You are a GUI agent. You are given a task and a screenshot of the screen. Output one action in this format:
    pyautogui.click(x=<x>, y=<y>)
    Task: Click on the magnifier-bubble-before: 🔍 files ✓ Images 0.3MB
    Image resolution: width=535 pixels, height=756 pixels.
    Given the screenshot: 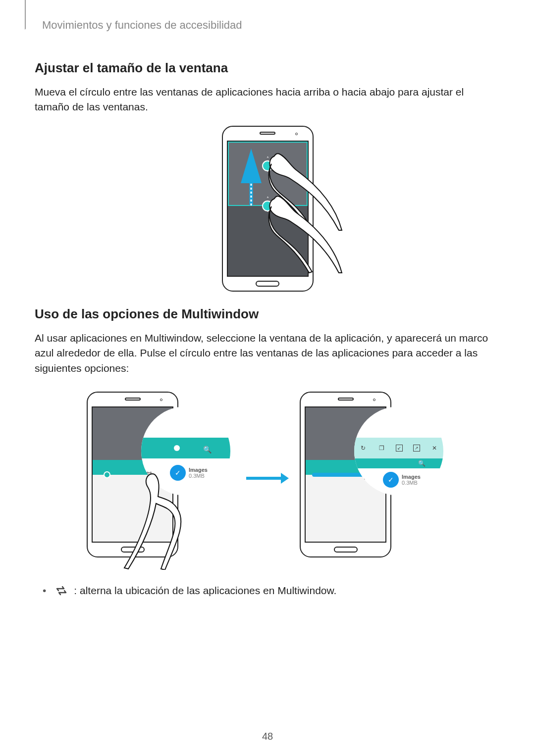 What is the action you would take?
    pyautogui.click(x=186, y=451)
    